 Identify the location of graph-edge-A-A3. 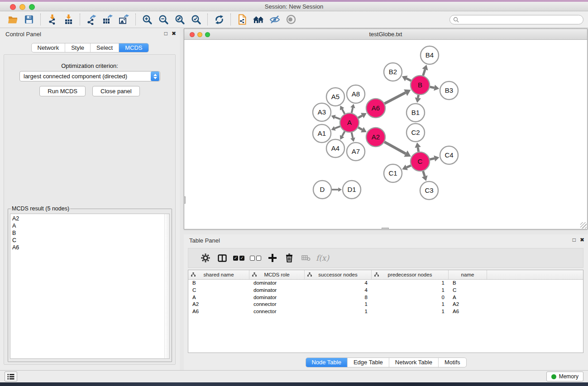
(338, 118).